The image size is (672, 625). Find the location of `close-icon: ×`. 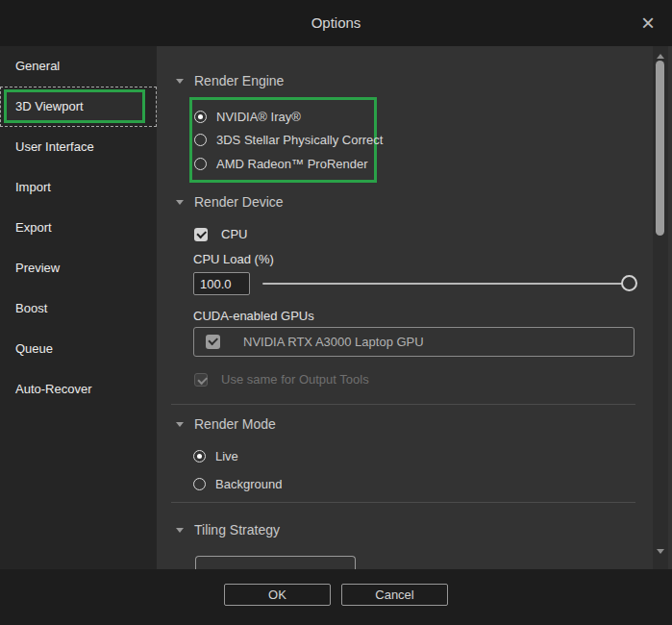

close-icon: × is located at coordinates (648, 23).